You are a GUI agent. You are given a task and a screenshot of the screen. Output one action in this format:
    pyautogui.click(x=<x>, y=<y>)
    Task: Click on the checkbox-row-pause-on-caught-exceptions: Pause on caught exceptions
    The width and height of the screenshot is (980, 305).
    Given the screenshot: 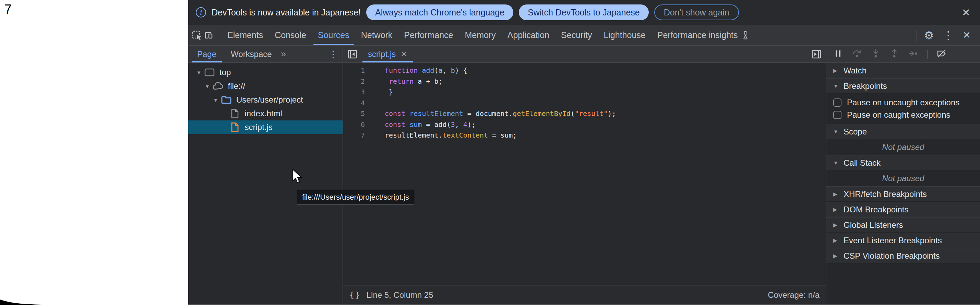 What is the action you would take?
    pyautogui.click(x=903, y=115)
    